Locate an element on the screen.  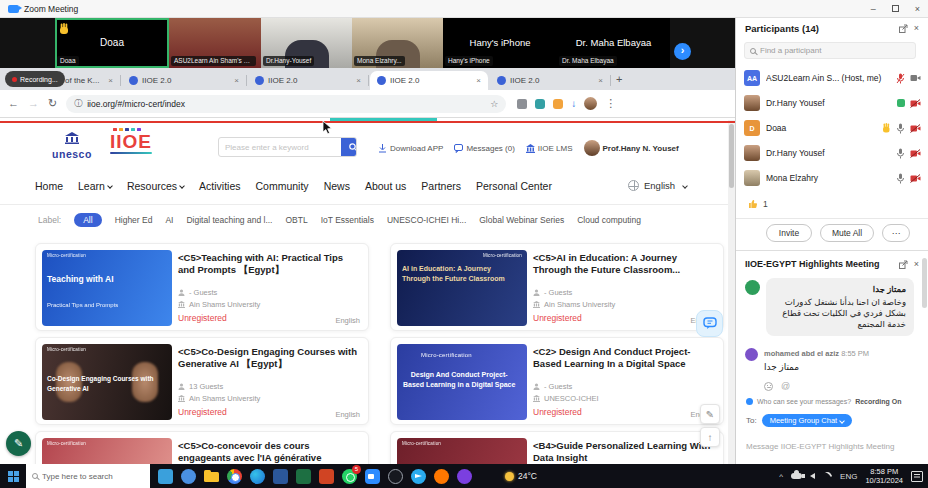
keyboard-language: ENG is located at coordinates (848, 476).